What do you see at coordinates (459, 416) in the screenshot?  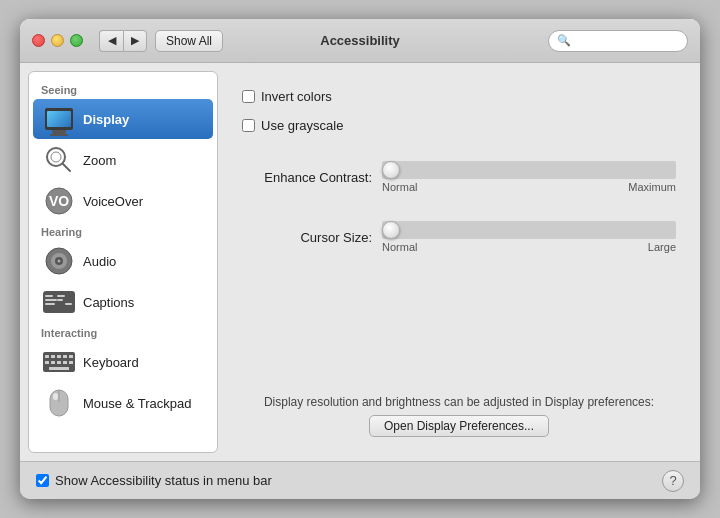 I see `display-note: Display resolution and brightness can be…` at bounding box center [459, 416].